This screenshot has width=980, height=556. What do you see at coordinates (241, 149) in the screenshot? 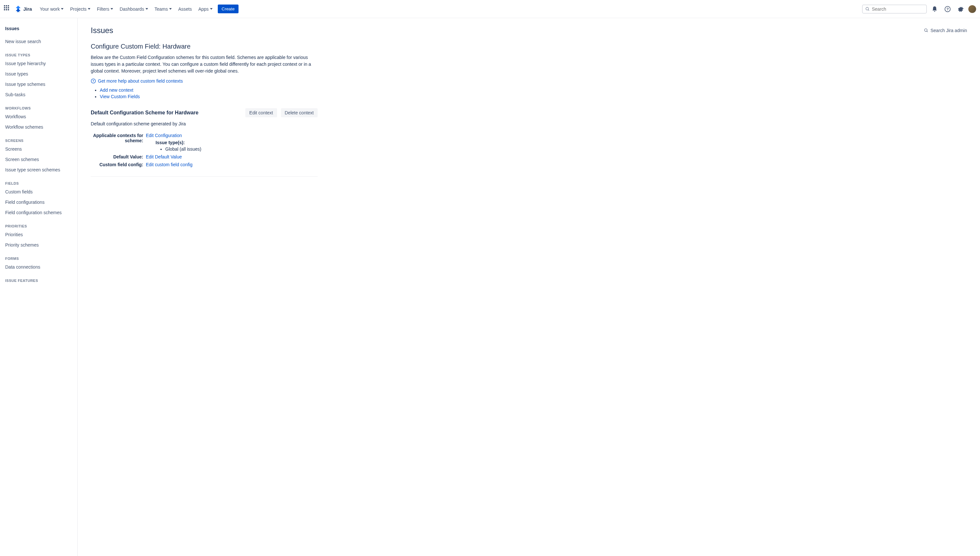
I see `issue-types-value: Global (all issues)` at bounding box center [241, 149].